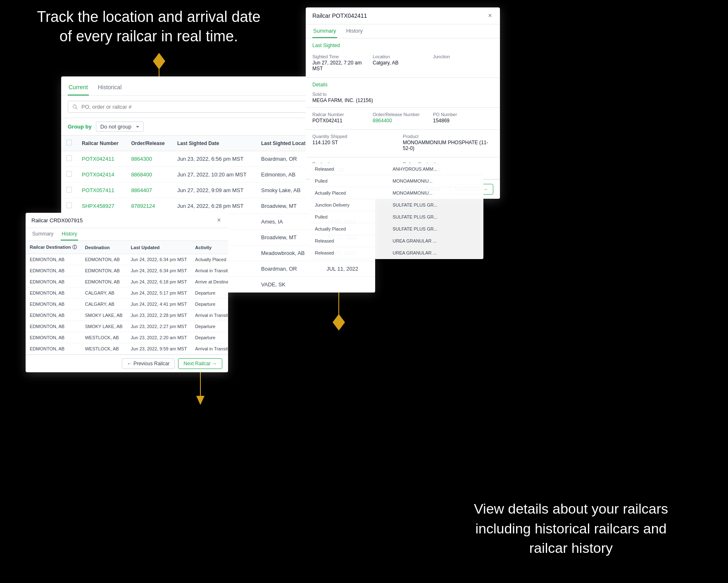  Describe the element at coordinates (69, 143) in the screenshot. I see `select-all-checkbox` at that location.